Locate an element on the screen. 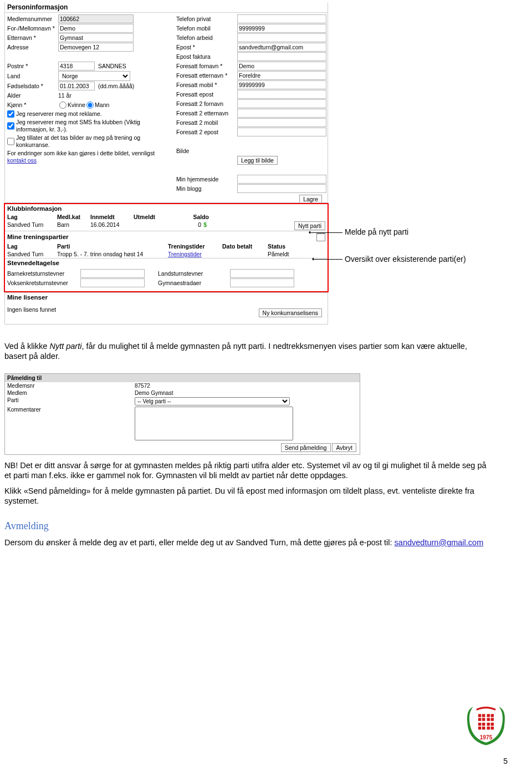 The height and width of the screenshot is (781, 532). input-f2-epost is located at coordinates (282, 132).